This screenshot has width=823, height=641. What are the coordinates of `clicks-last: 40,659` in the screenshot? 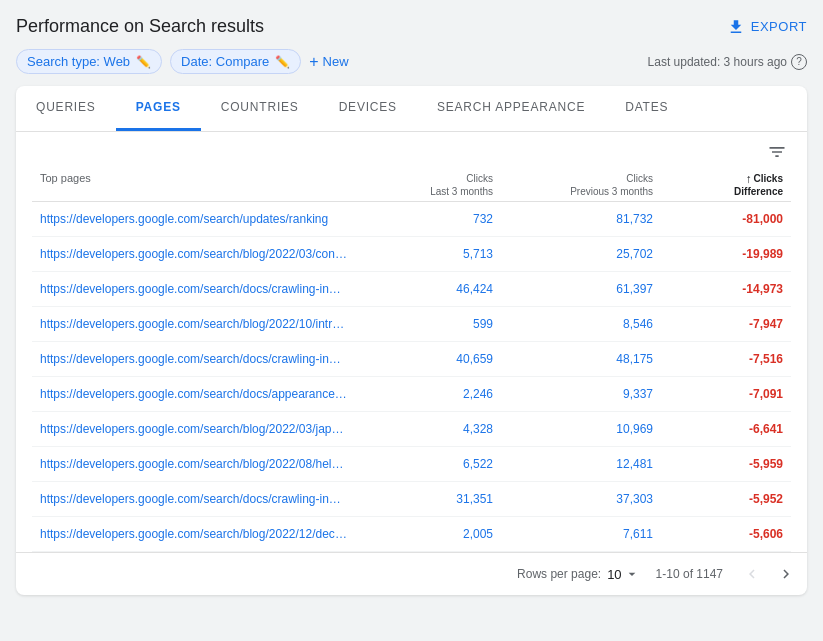 It's located at (428, 359).